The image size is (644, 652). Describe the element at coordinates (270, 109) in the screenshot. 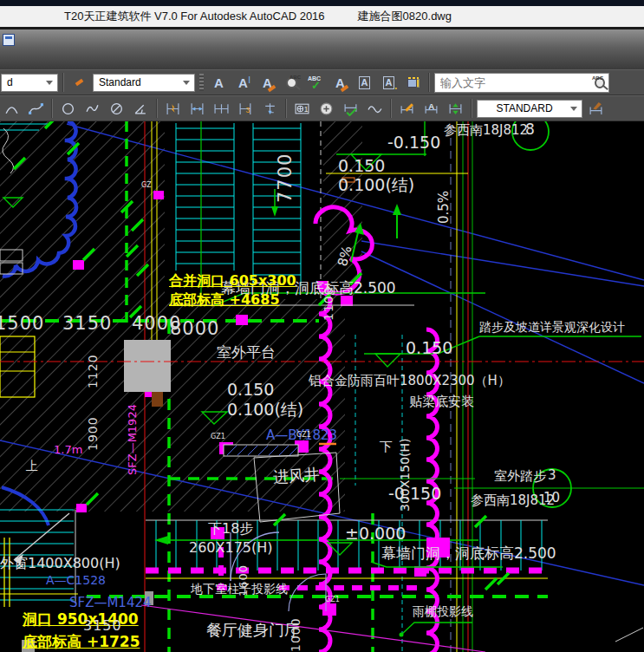

I see `ordinate-dim-button` at that location.